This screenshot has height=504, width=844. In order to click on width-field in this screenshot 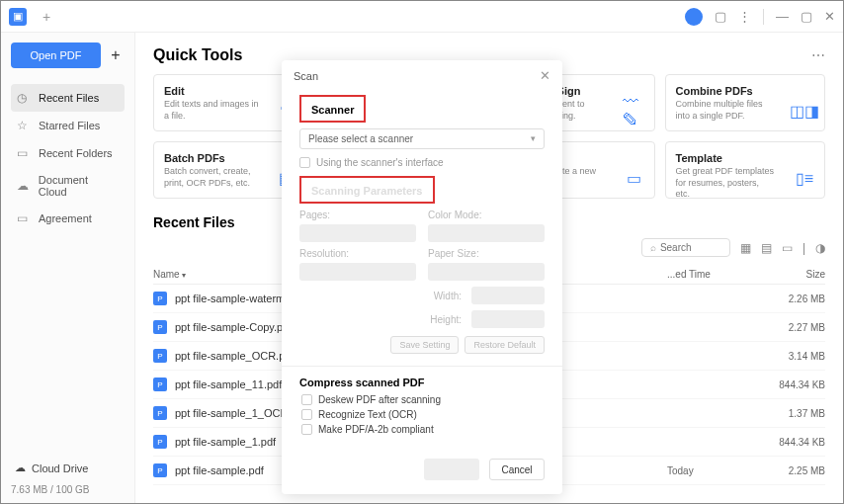, I will do `click(508, 295)`.